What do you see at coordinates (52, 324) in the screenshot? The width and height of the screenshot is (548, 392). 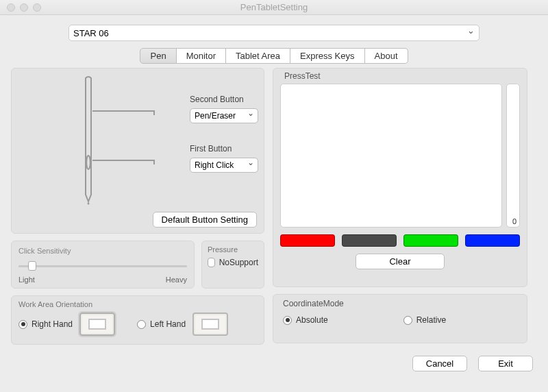 I see `right-hand-label: Right Hand` at bounding box center [52, 324].